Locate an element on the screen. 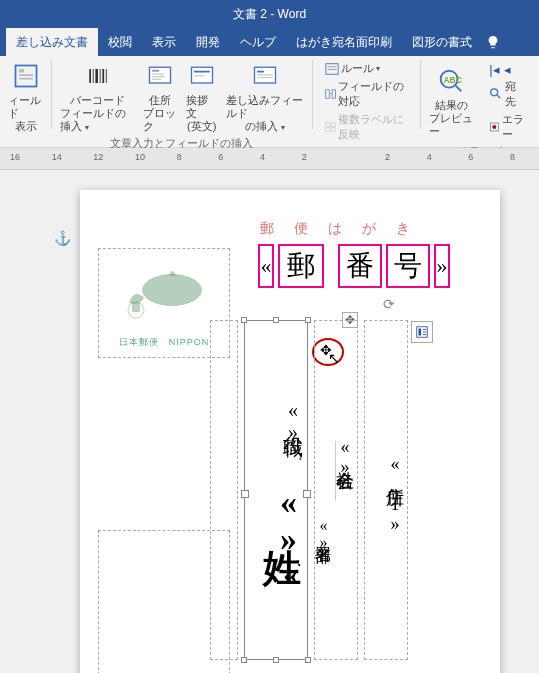 This screenshot has width=539, height=673. horizontal-ruler: 1614121086422468 is located at coordinates (270, 159).